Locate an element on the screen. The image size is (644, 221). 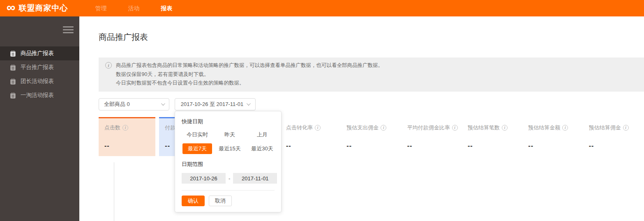
sidebar-item-product-report: 商品推广报表 is located at coordinates (39, 53).